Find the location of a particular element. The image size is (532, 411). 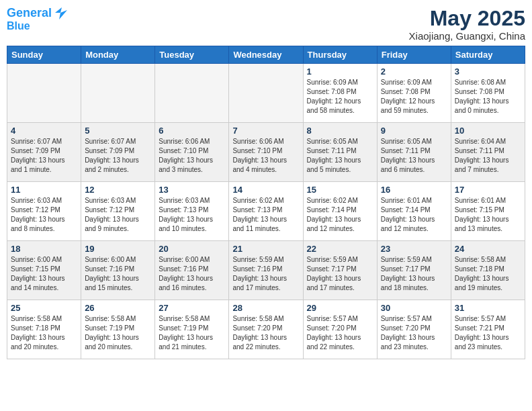

day-info: Sunrise: 6:01 AMSunset: 7:14 PMDaylight:… is located at coordinates (414, 215).